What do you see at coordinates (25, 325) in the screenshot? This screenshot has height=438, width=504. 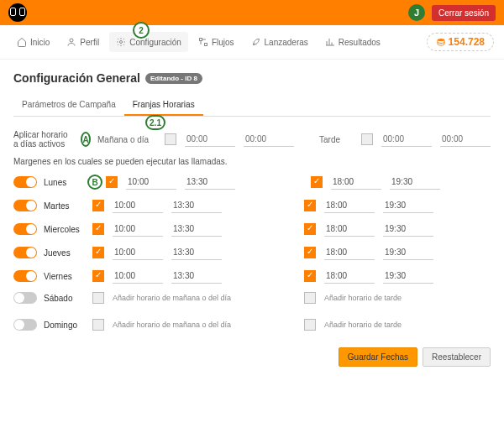 I see `day-toggle-domingo` at bounding box center [25, 325].